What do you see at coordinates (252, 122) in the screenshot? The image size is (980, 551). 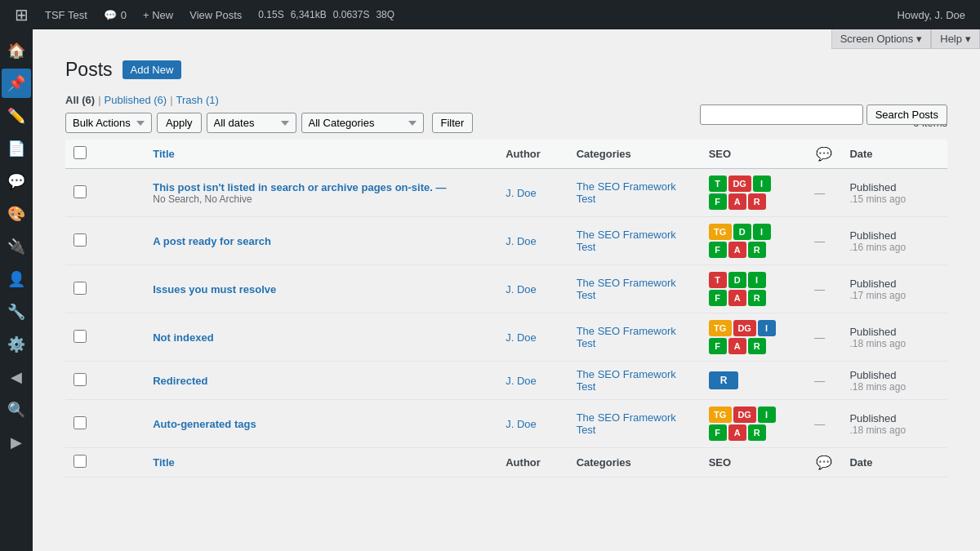 I see `dates-select: All dates` at bounding box center [252, 122].